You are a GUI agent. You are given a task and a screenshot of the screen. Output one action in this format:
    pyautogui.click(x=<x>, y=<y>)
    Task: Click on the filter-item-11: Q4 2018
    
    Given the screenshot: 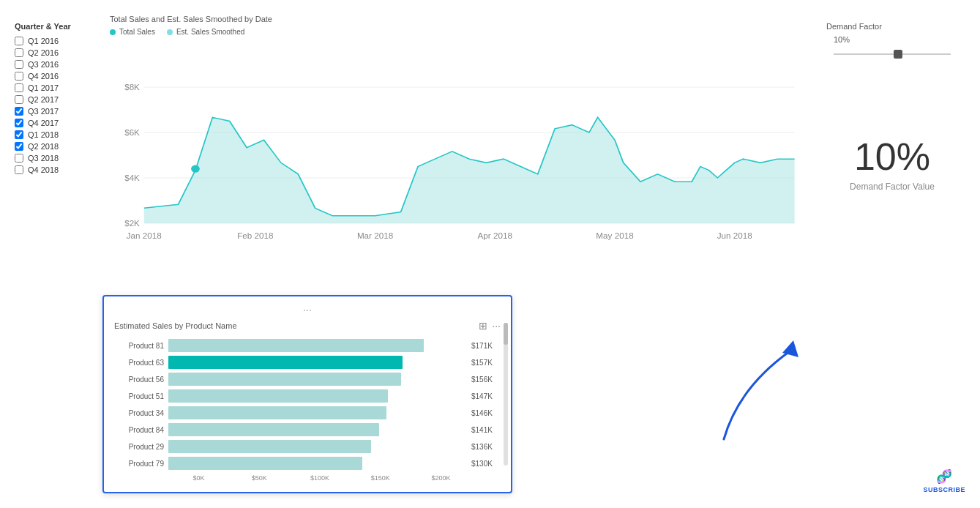 What is the action you would take?
    pyautogui.click(x=59, y=170)
    